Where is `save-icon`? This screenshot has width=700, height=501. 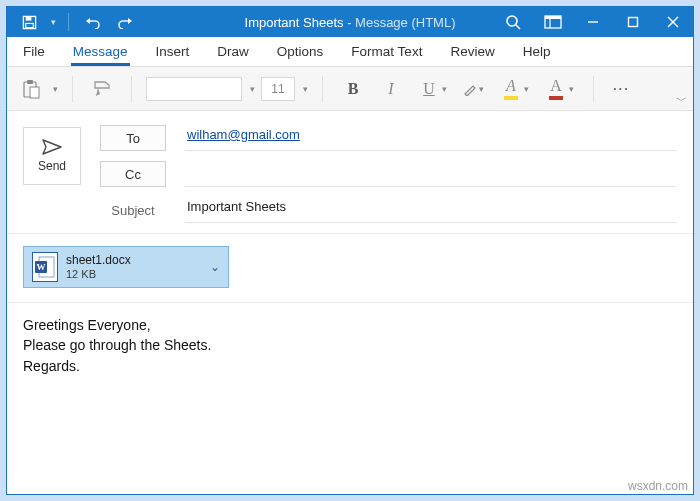 save-icon is located at coordinates (29, 22).